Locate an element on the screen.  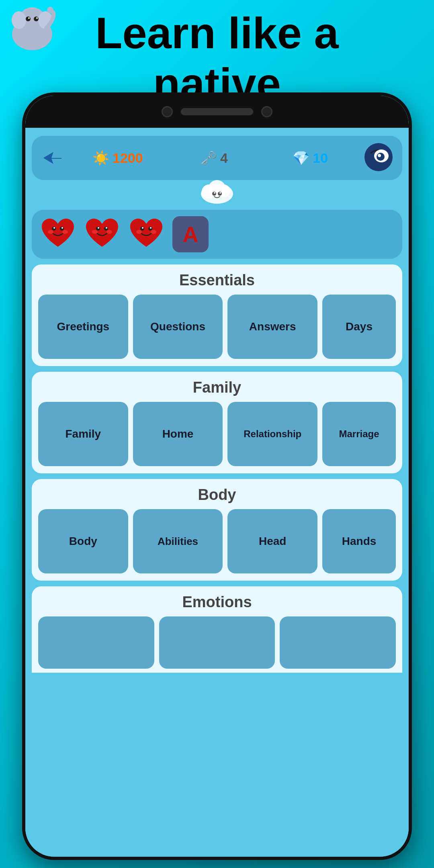
back-arrow-icon is located at coordinates (52, 158).